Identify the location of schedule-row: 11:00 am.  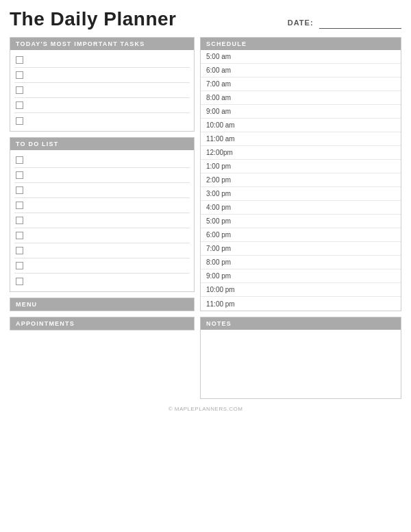
(301, 139).